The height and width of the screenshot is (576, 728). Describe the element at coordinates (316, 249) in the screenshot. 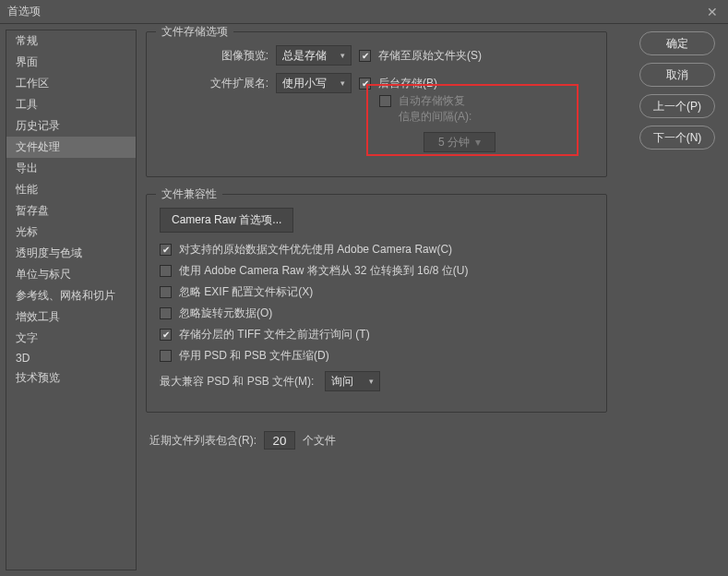

I see `prefer-acr-label: 对支持的原始数据文件优先使用 Adobe Camera Raw(C)` at that location.